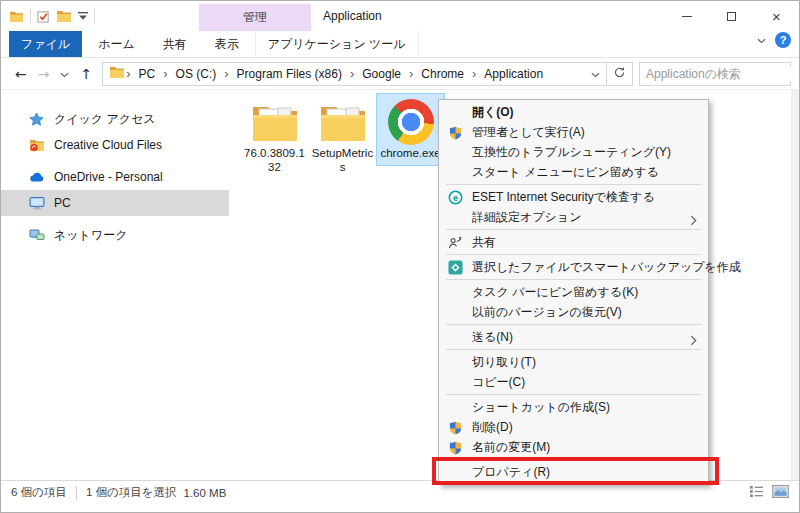 The width and height of the screenshot is (800, 513). What do you see at coordinates (526, 217) in the screenshot?
I see `menu-item-label: 詳細設定オプション` at bounding box center [526, 217].